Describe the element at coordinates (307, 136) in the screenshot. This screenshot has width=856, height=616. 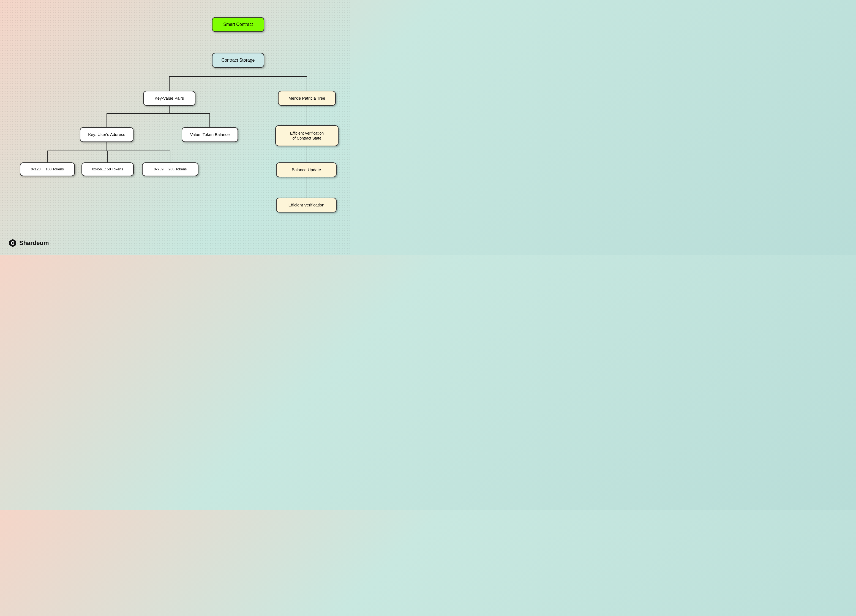
I see `efficient-verification-contract-node: Efficient Verification of Contract State` at that location.